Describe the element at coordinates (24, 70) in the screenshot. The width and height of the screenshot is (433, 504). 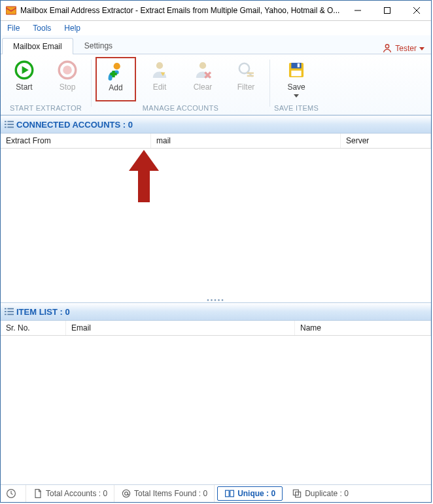
I see `play-icon` at that location.